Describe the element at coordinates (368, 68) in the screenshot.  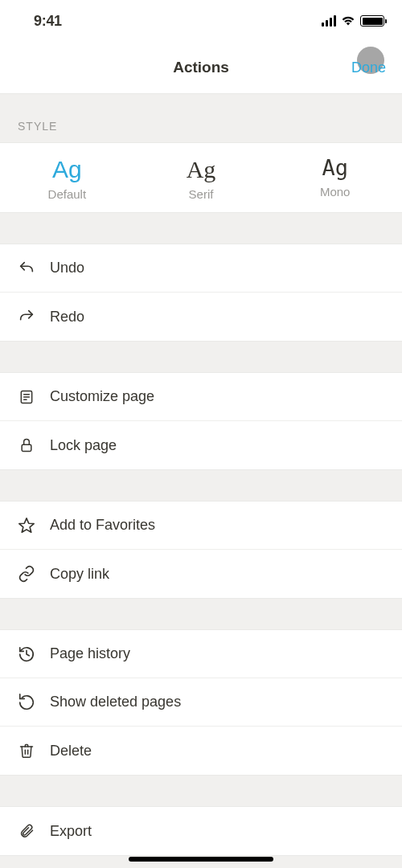
I see `done-button: Done` at that location.